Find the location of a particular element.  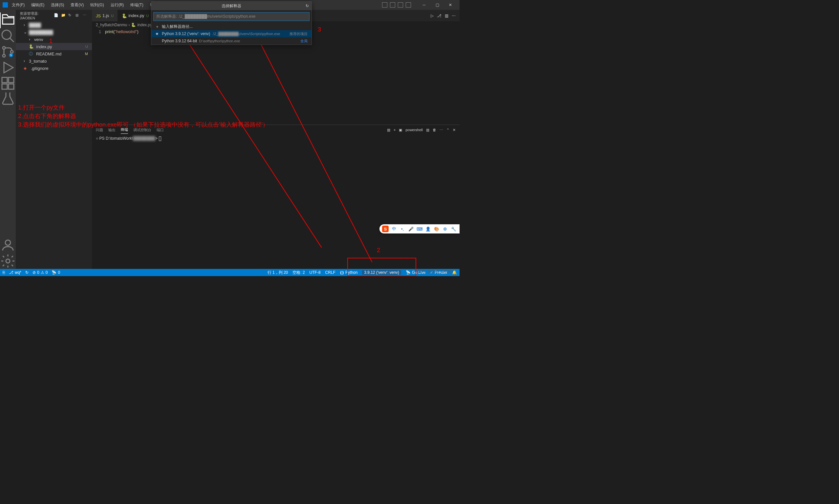

plus-icon: ＋ is located at coordinates (158, 26).